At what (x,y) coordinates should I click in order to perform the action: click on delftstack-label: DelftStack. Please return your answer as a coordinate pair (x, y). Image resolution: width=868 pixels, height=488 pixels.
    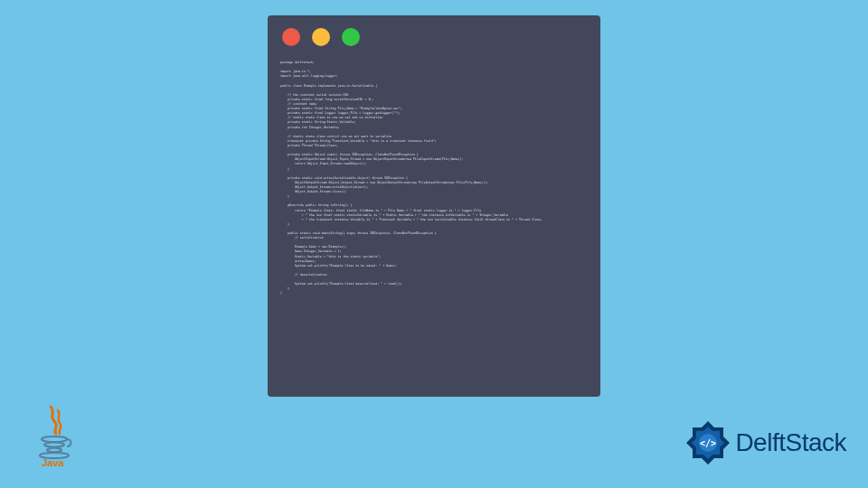
    Looking at the image, I should click on (790, 443).